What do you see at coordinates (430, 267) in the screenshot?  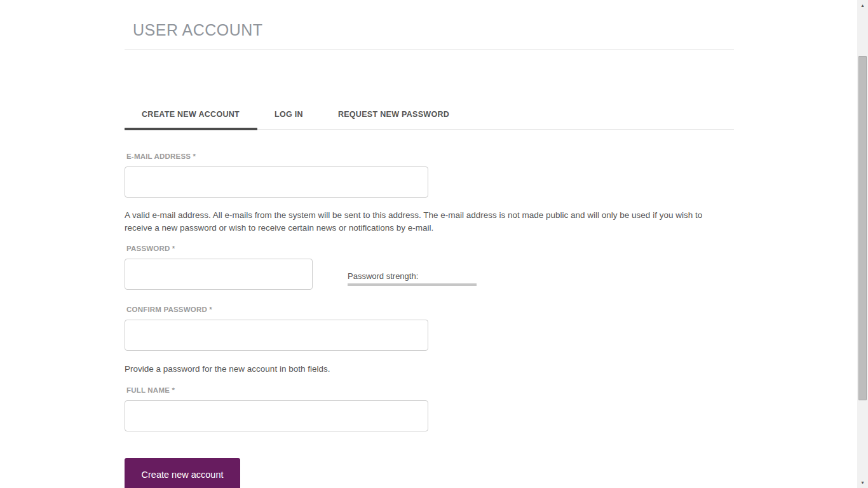 I see `password-field-group: PASSWORD * Password strength:` at bounding box center [430, 267].